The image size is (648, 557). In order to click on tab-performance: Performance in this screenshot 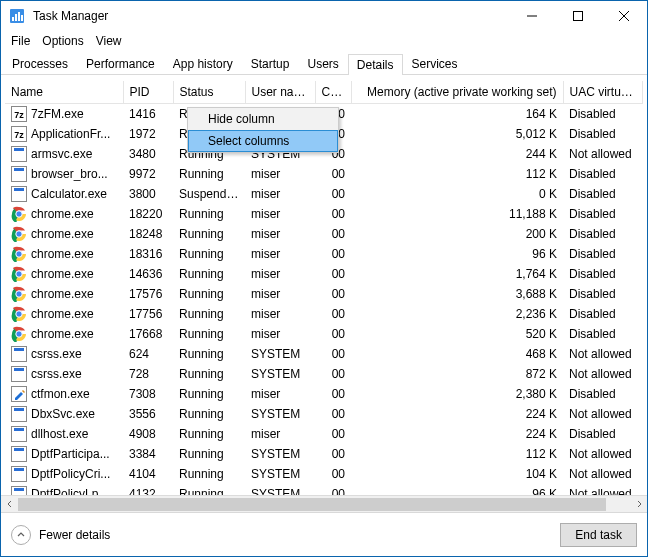, I will do `click(120, 64)`.